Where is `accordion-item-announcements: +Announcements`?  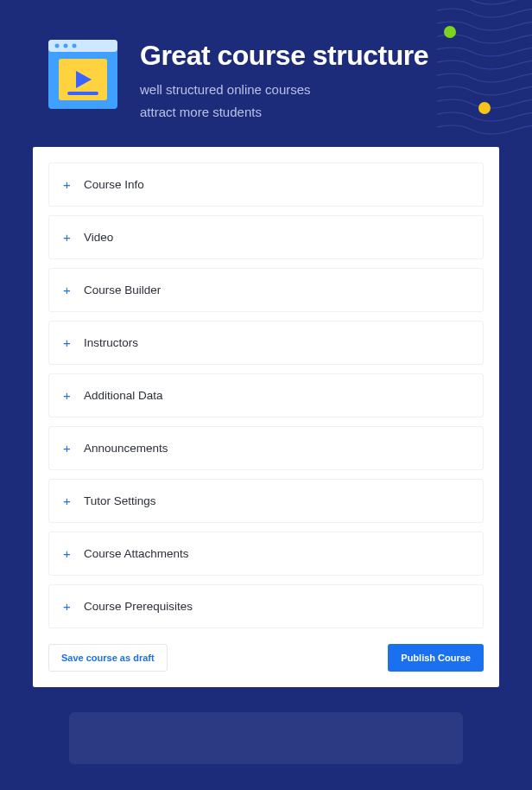 accordion-item-announcements: +Announcements is located at coordinates (266, 448).